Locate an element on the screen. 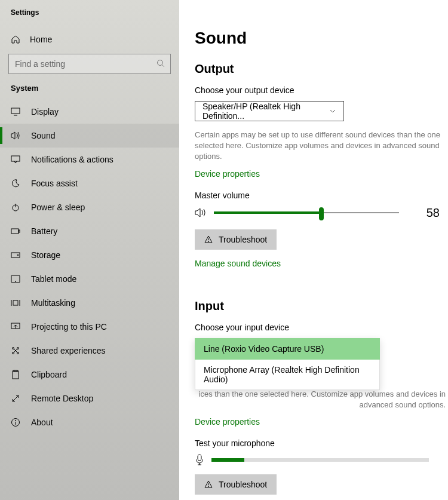  projecting-icon is located at coordinates (16, 327).